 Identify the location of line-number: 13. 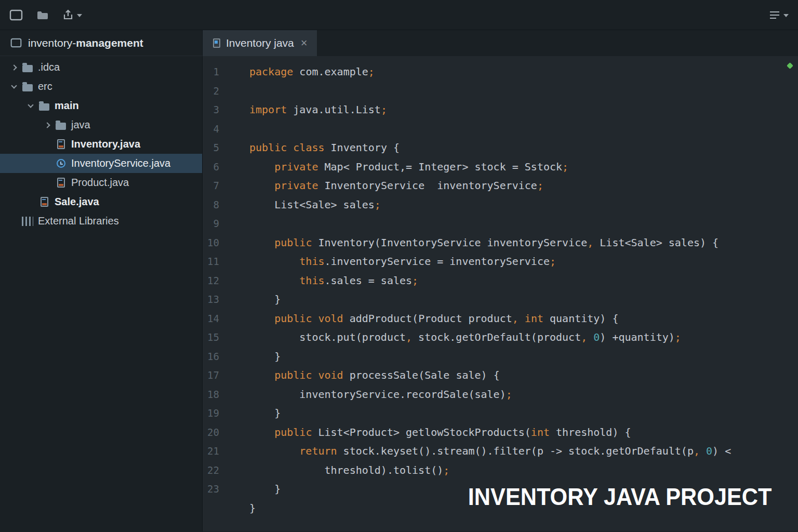
(223, 299).